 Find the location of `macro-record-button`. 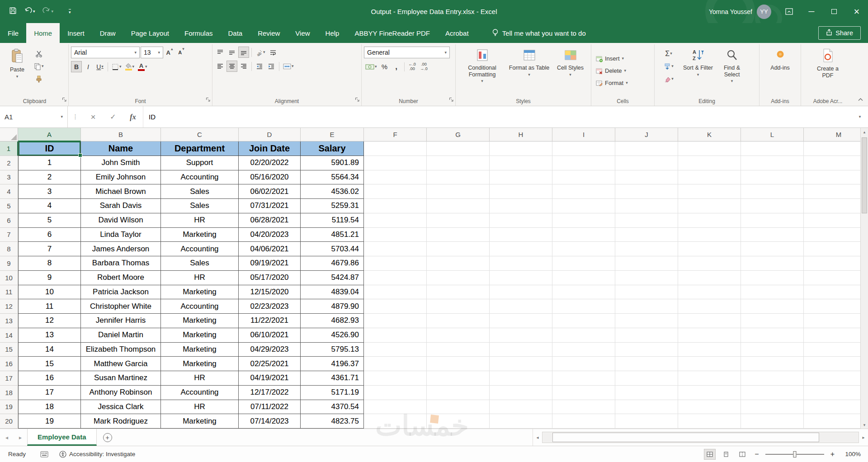

macro-record-button is located at coordinates (44, 454).